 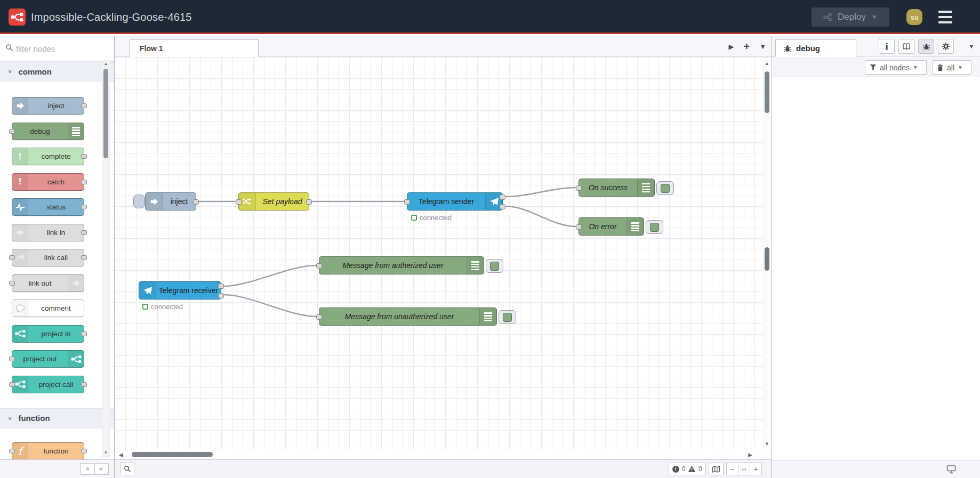 What do you see at coordinates (87, 469) in the screenshot?
I see `collapse-all-button: »` at bounding box center [87, 469].